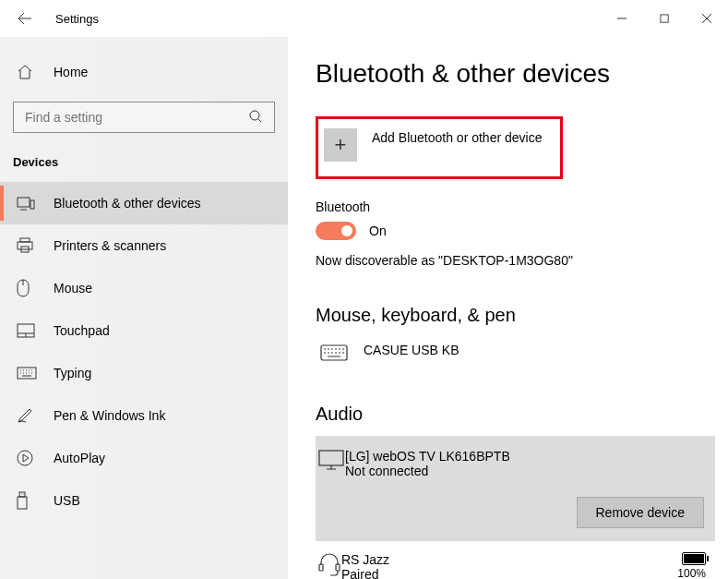  Describe the element at coordinates (329, 565) in the screenshot. I see `headset-icon` at that location.